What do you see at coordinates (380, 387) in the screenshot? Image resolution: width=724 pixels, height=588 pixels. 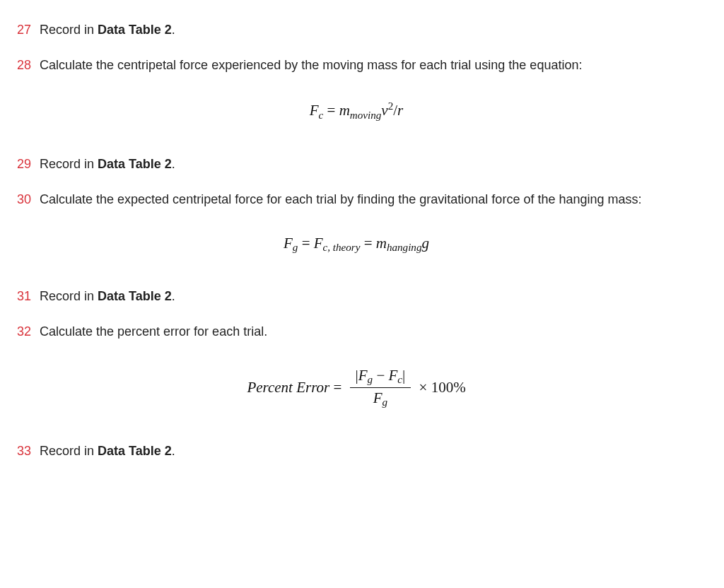 I see `fraction: |Fg − Fc| Fg` at bounding box center [380, 387].